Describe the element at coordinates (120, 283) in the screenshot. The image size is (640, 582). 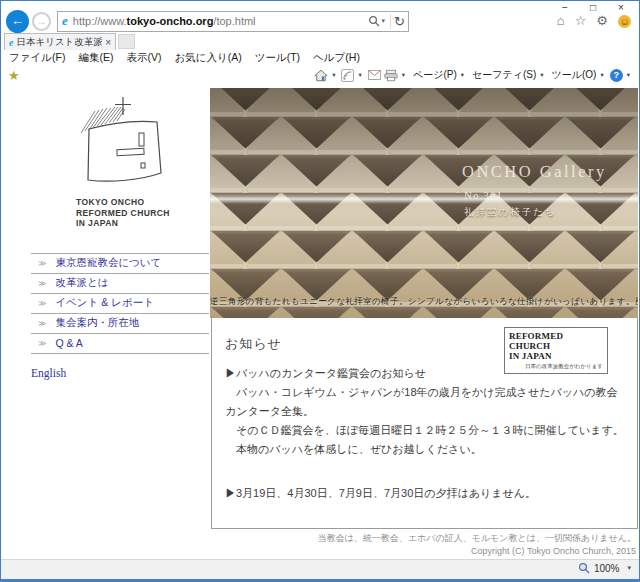
I see `nav-item-reformed: ≫ 改革派とは` at that location.